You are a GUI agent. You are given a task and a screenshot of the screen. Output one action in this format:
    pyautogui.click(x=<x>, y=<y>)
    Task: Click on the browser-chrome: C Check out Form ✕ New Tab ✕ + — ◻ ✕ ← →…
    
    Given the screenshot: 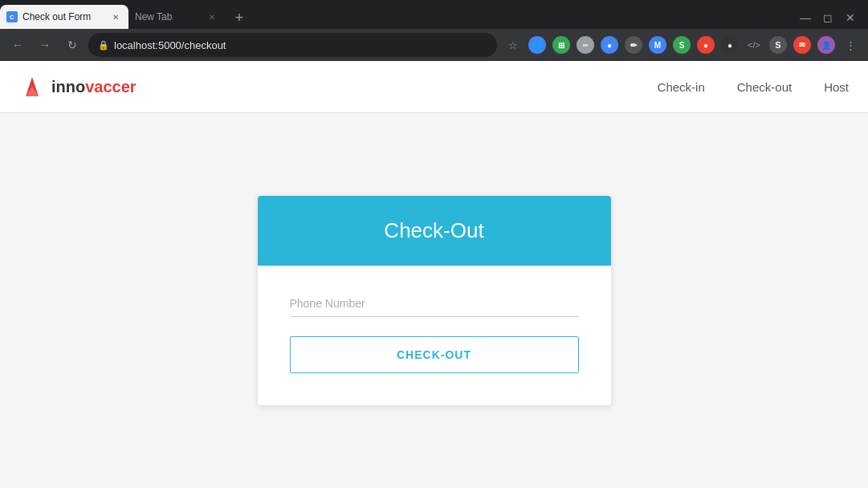 What is the action you would take?
    pyautogui.click(x=434, y=31)
    